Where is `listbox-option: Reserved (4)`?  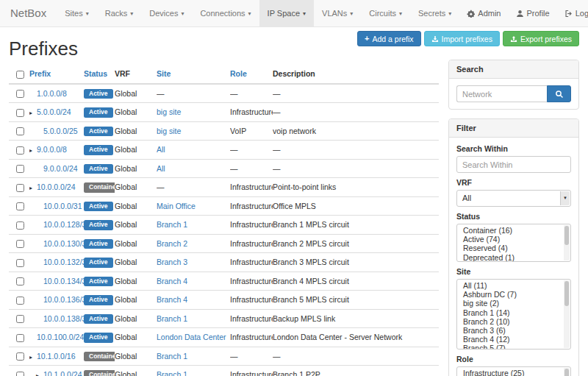 listbox-option: Reserved (4) is located at coordinates (514, 248).